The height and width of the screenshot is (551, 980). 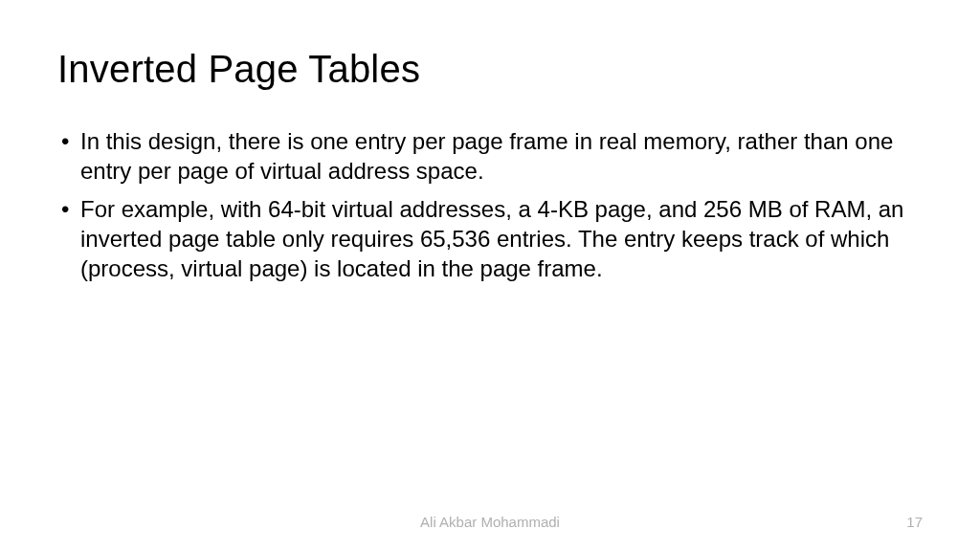 What do you see at coordinates (490, 239) in the screenshot?
I see `bullet-item: For example, with 64-bit virtual address…` at bounding box center [490, 239].